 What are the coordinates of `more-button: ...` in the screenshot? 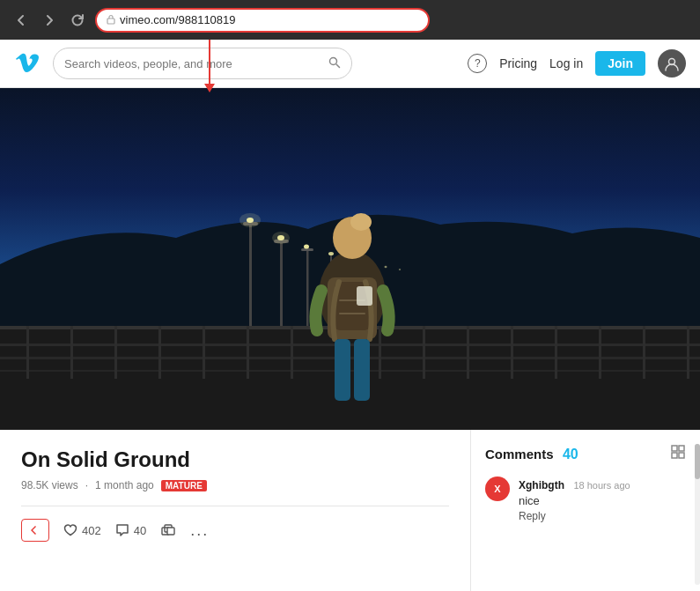 It's located at (199, 530).